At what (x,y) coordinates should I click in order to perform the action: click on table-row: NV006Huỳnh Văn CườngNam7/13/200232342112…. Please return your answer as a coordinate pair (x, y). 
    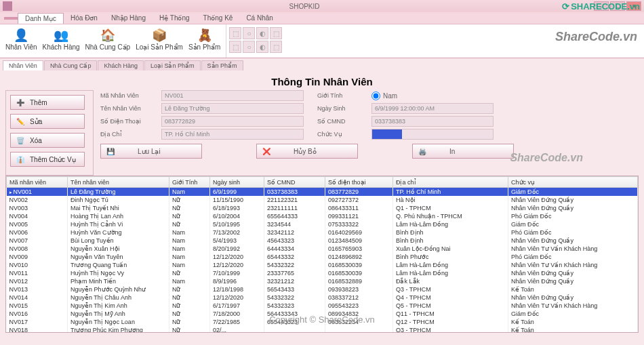
    Looking at the image, I should click on (323, 232).